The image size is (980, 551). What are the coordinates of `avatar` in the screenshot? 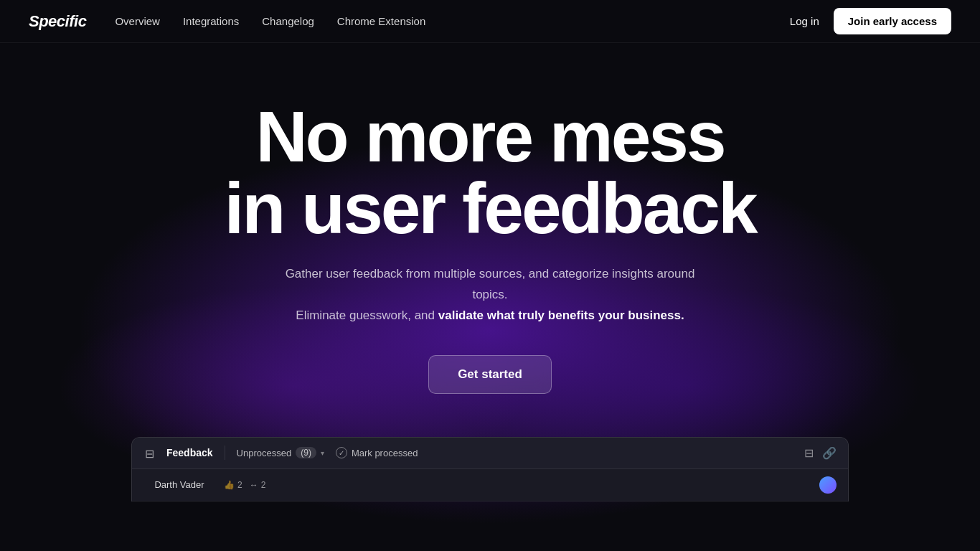 It's located at (828, 485).